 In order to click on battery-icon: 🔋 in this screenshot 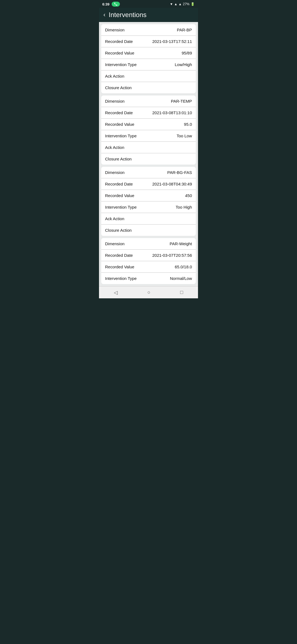, I will do `click(193, 4)`.